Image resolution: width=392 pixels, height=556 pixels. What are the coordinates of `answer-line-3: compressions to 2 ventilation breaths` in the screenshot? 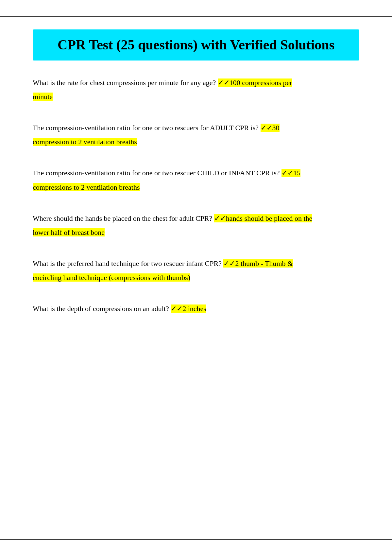 It's located at (196, 187).